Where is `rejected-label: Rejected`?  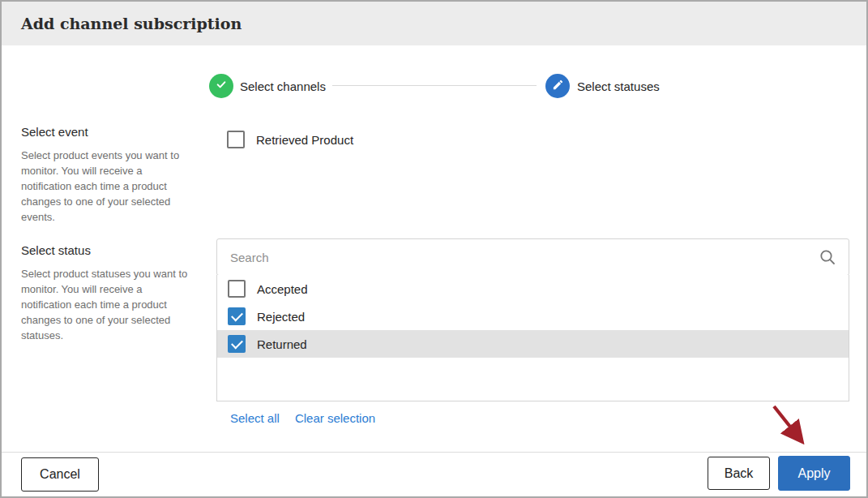 rejected-label: Rejected is located at coordinates (280, 316).